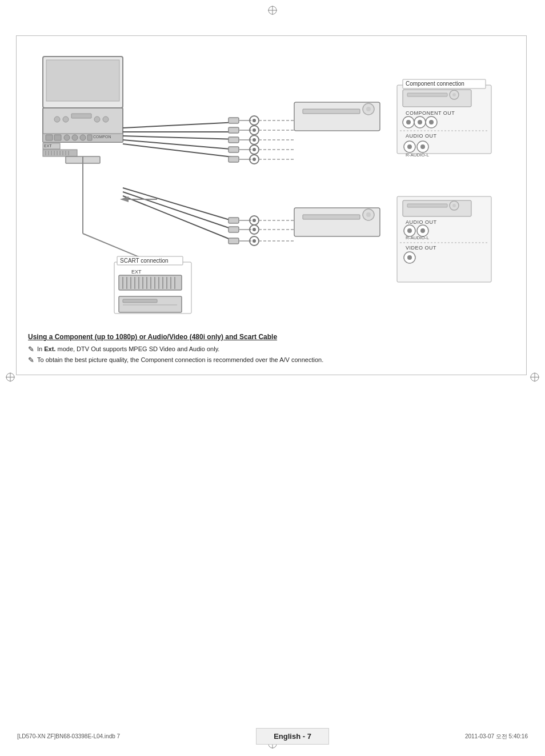  I want to click on bottom-text-area: Using a Component (up to 1080p) or Audio…, so click(271, 349).